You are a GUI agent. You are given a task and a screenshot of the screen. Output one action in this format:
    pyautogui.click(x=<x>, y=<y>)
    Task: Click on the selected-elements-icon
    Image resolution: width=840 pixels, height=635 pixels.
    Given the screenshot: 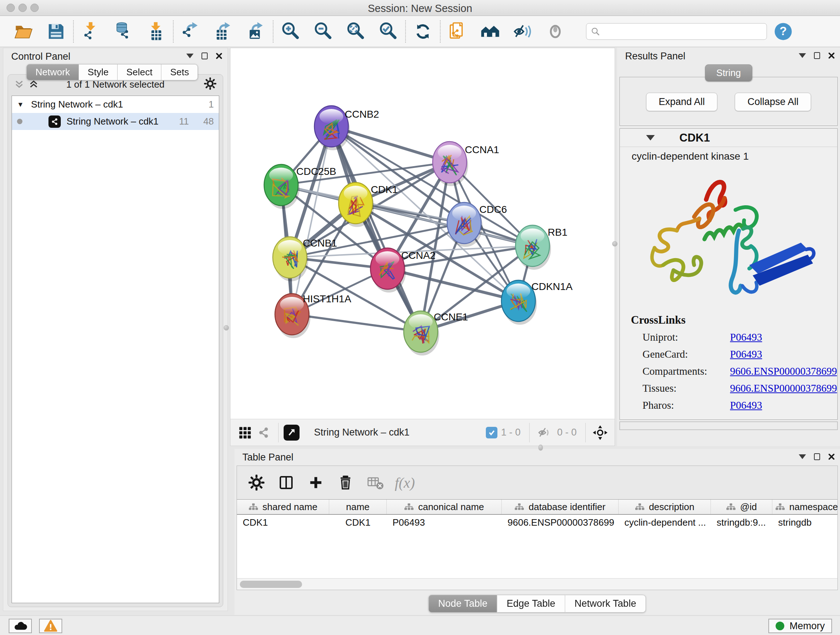 What is the action you would take?
    pyautogui.click(x=491, y=432)
    